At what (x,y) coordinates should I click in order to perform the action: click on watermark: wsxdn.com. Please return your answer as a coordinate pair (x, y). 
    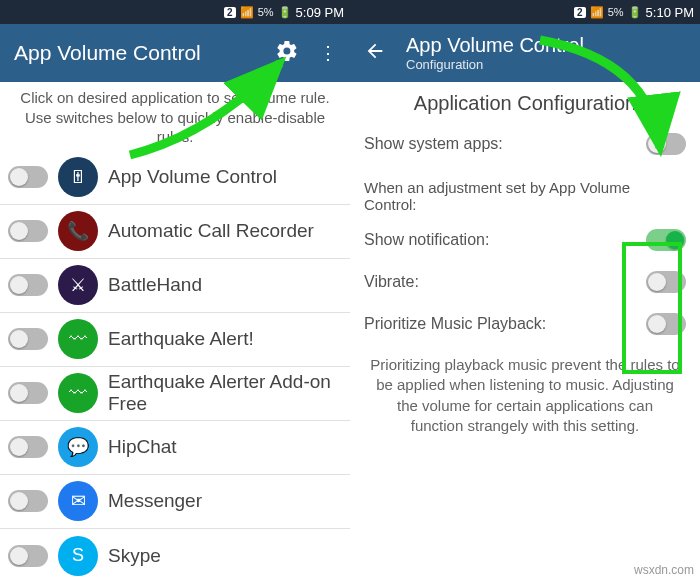
    Looking at the image, I should click on (664, 570).